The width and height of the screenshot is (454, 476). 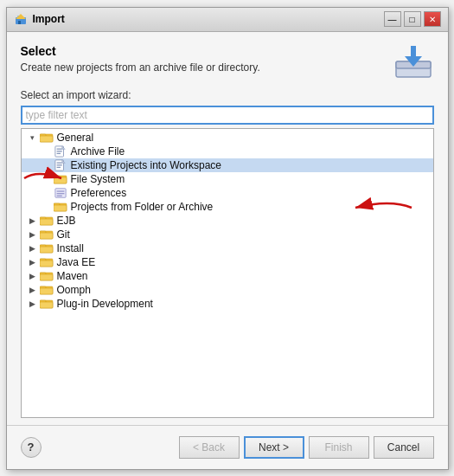 I want to click on tree-item-file-system: File System, so click(x=227, y=179).